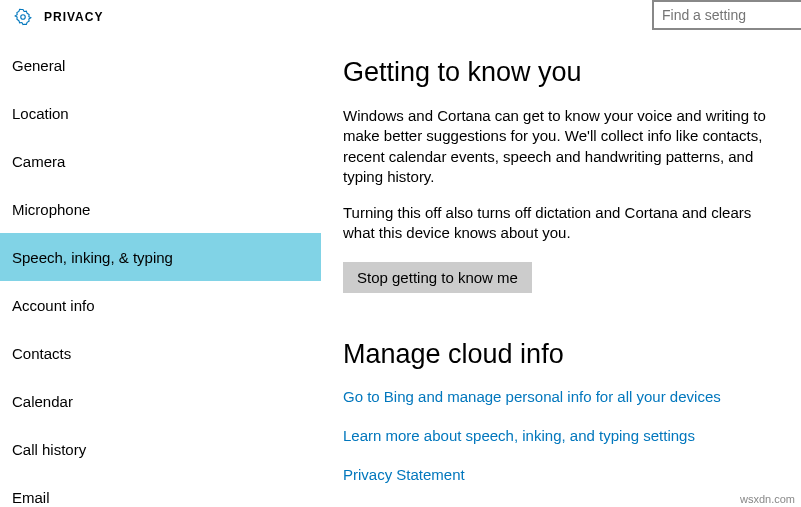  Describe the element at coordinates (160, 490) in the screenshot. I see `sidebar-item-email: Email` at that location.